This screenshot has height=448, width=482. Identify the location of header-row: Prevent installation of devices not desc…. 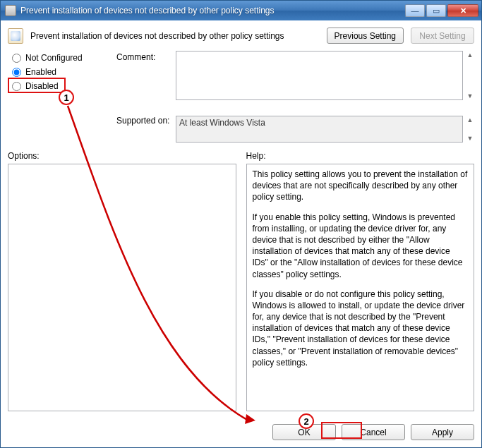
(241, 35).